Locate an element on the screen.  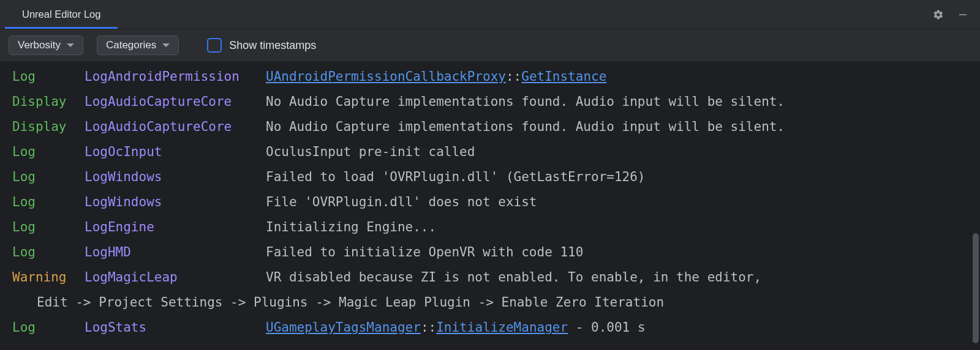
symbol-link: GetInstance is located at coordinates (564, 76).